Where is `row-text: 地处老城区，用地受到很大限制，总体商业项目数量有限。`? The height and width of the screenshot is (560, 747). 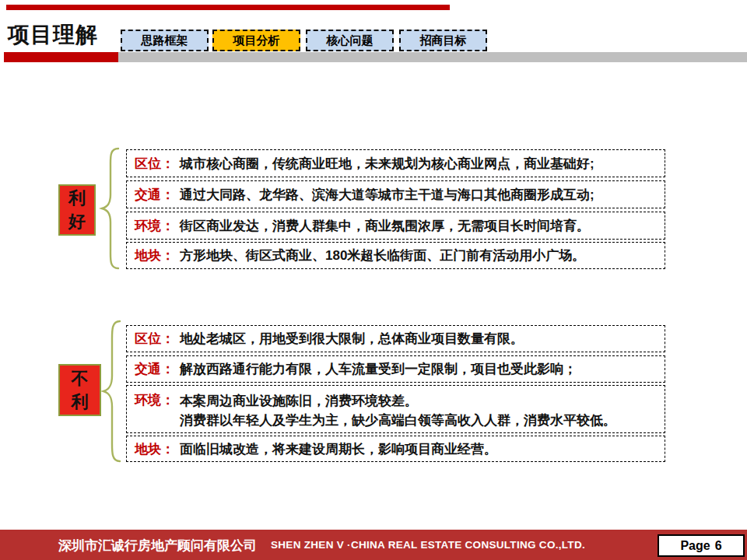 row-text: 地处老城区，用地受到很大限制，总体商业项目数量有限。 is located at coordinates (352, 339).